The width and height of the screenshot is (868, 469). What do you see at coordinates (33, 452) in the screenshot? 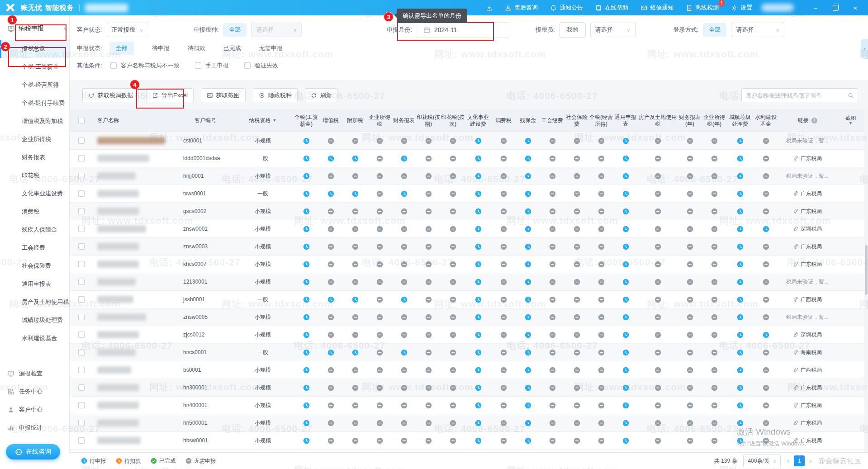
I see `online-consult-button: 在线咨询` at bounding box center [33, 452].